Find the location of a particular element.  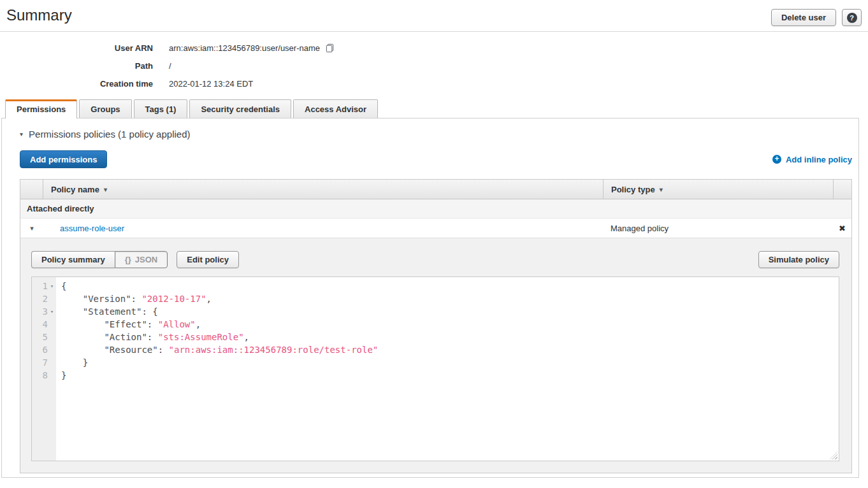

gutter-line: 2 is located at coordinates (44, 299).